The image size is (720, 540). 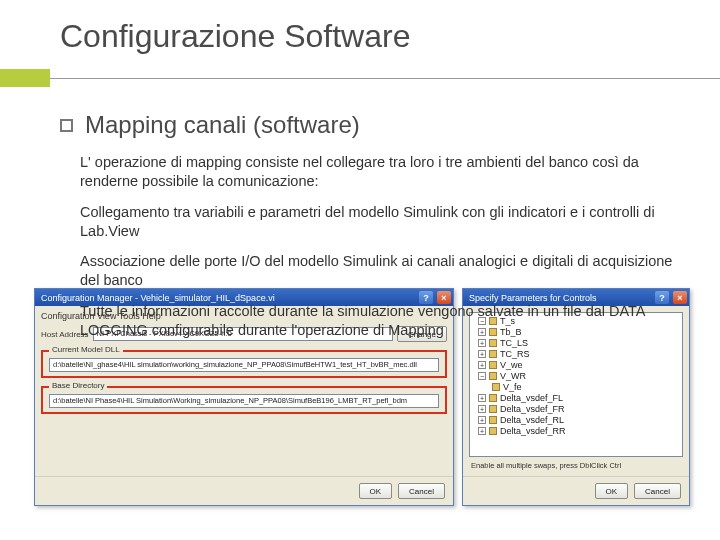 What do you see at coordinates (576, 376) in the screenshot?
I see `list-item: −V_WR` at bounding box center [576, 376].